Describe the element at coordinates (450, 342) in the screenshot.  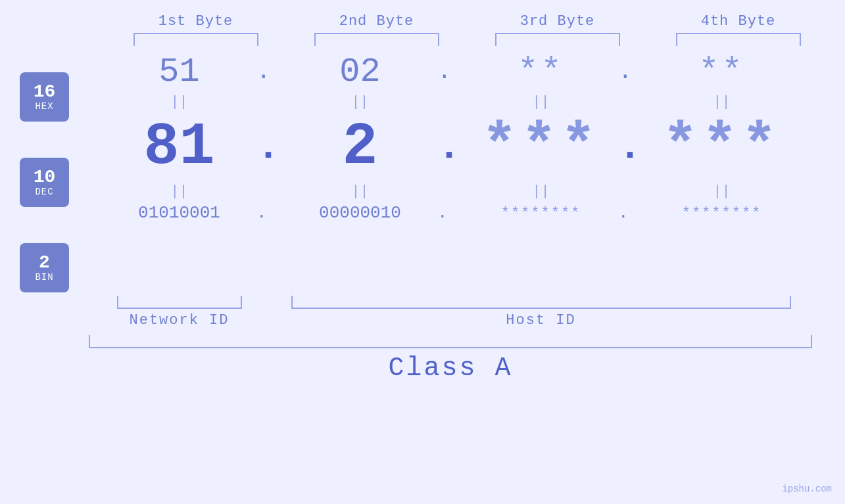
I see `class-bracket-line` at that location.